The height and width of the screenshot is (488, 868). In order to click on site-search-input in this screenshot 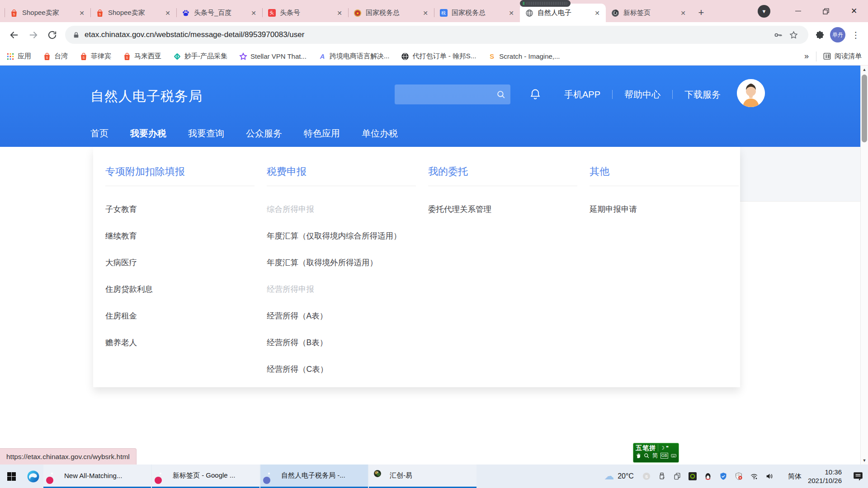, I will do `click(453, 94)`.